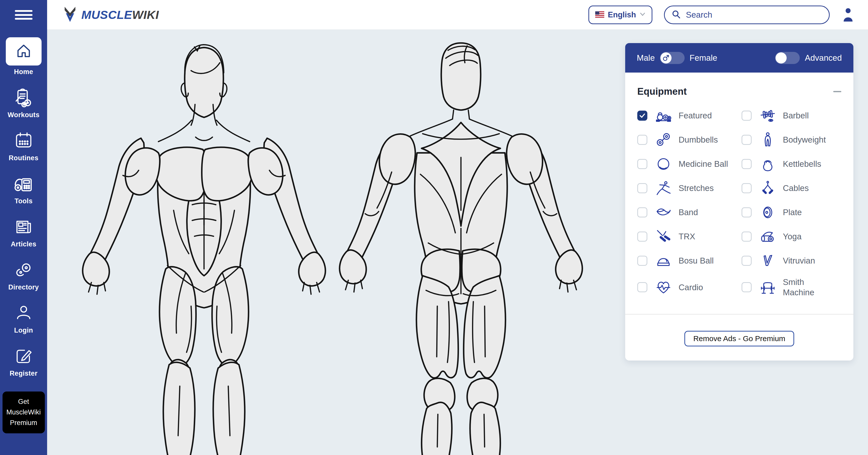  Describe the element at coordinates (794, 212) in the screenshot. I see `equipment-item-plate: Plate` at that location.